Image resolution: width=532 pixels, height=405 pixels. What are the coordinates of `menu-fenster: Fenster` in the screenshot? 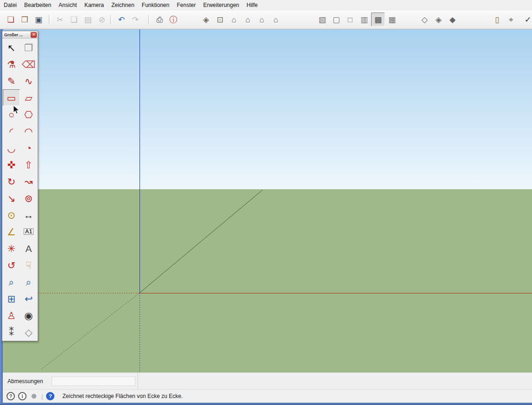 It's located at (186, 5).